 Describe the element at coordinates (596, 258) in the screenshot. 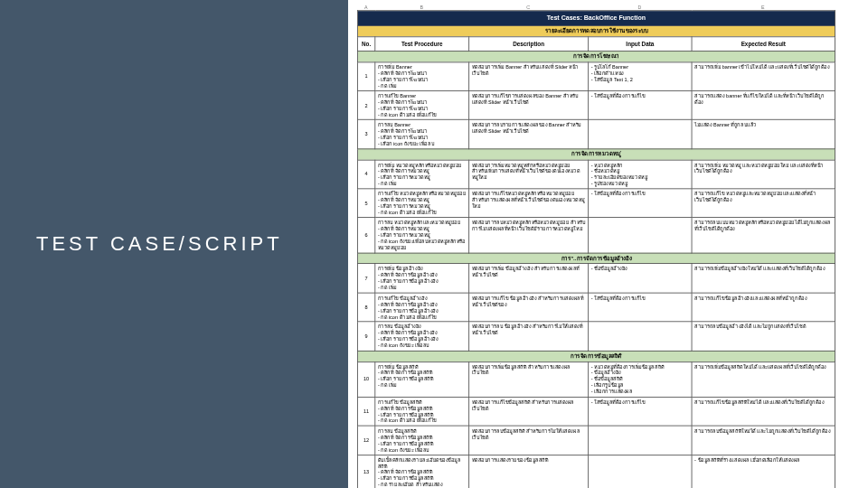

I see `section-label: การ"..การจัดการข้อมูลอ้างอิง` at that location.